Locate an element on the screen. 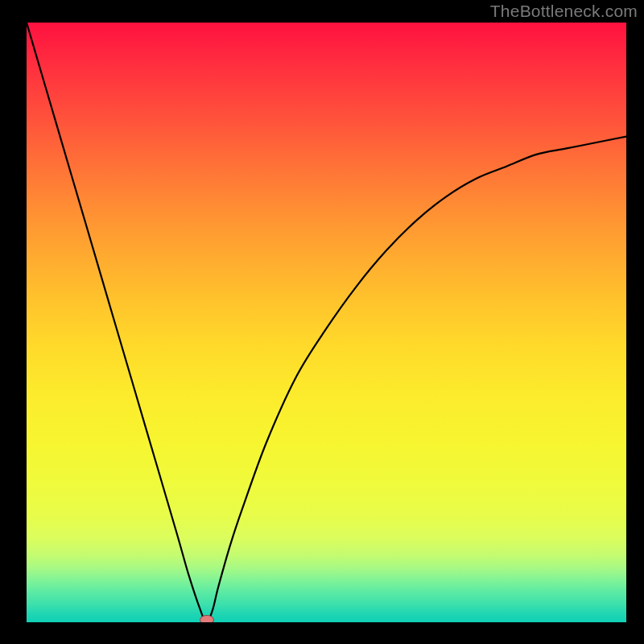 The height and width of the screenshot is (644, 644). watermark-text: TheBottleneck.com is located at coordinates (564, 11).